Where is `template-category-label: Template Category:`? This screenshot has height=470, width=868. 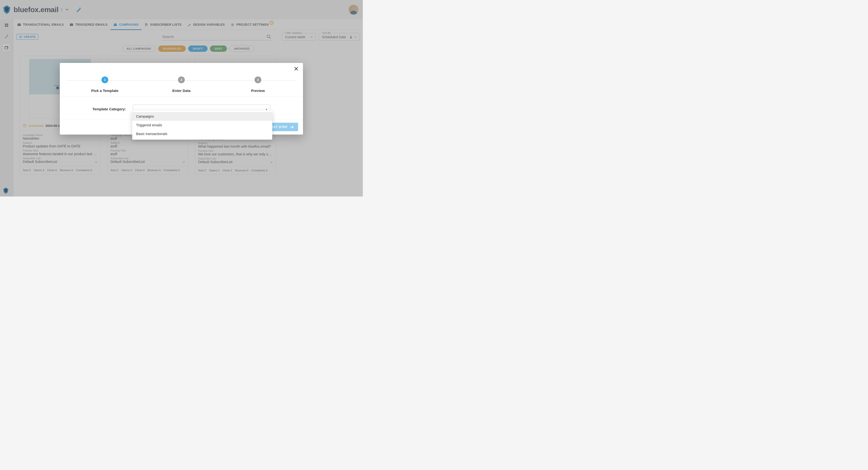 template-category-label: Template Category: is located at coordinates (109, 109).